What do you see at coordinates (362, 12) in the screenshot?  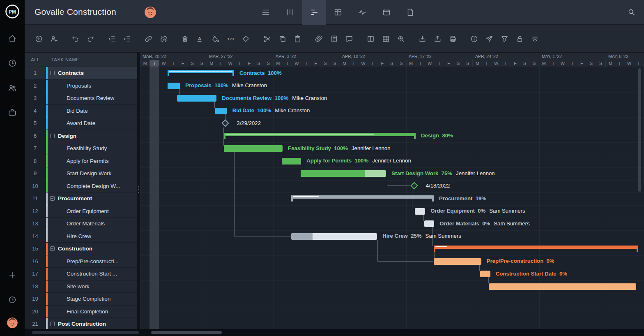 I see `view-tab-activity-view` at bounding box center [362, 12].